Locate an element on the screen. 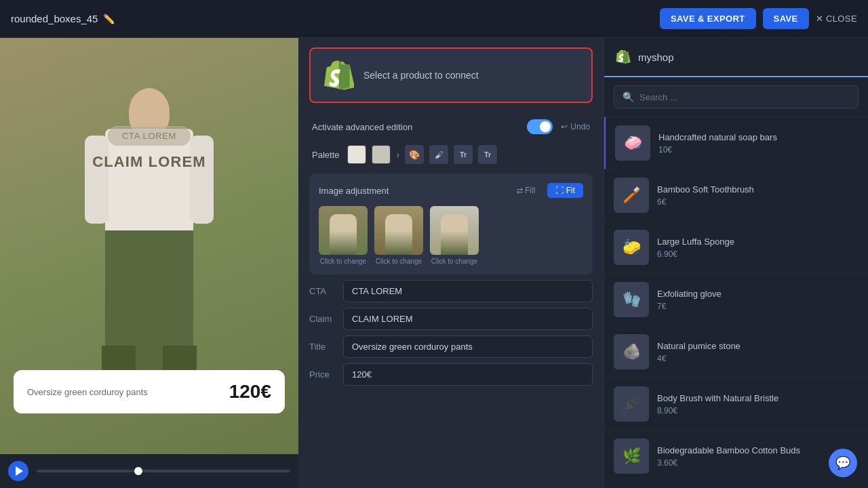 The image size is (868, 488). product-card-title: Oversize green corduroy pants is located at coordinates (87, 392).